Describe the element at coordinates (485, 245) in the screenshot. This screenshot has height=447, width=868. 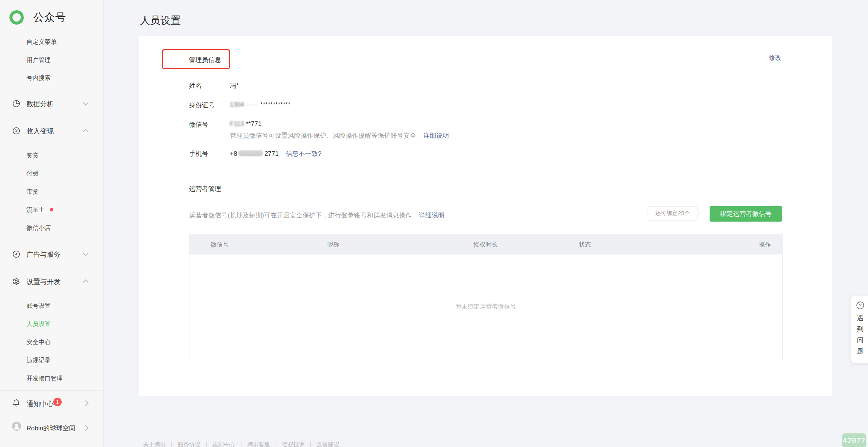
I see `col-header-auth-duration: 授权时长` at that location.